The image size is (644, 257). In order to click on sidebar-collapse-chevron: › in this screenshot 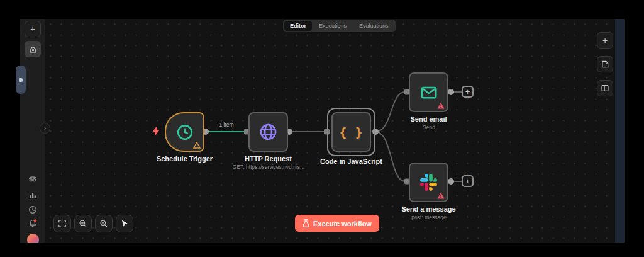, I will do `click(45, 128)`.